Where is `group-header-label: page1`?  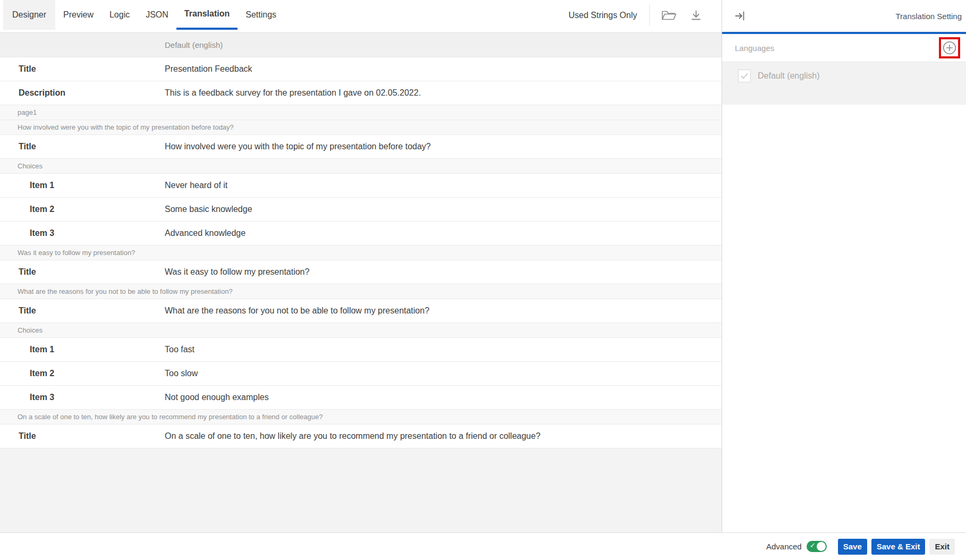
group-header-label: page1 is located at coordinates (18, 113).